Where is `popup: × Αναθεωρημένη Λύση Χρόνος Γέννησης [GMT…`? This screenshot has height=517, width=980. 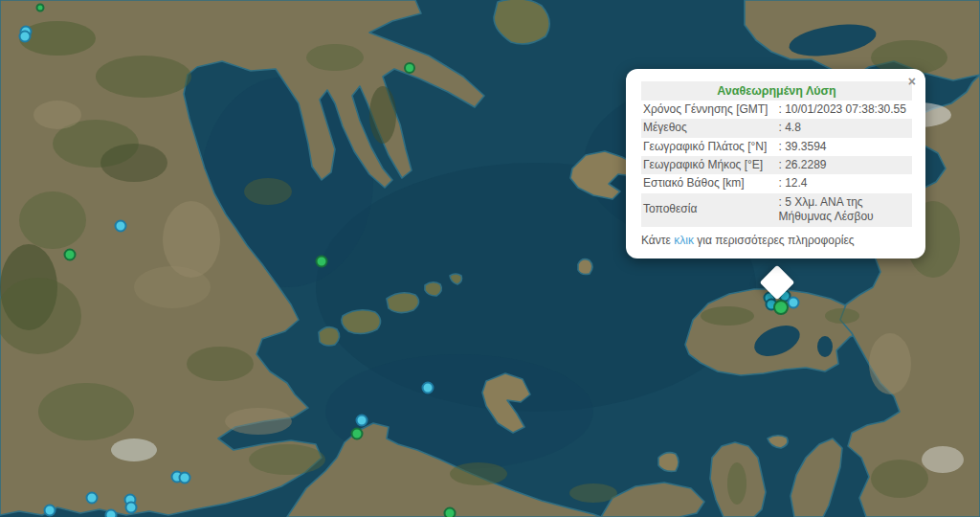 popup: × Αναθεωρημένη Λύση Χρόνος Γέννησης [GMT… is located at coordinates (775, 164).